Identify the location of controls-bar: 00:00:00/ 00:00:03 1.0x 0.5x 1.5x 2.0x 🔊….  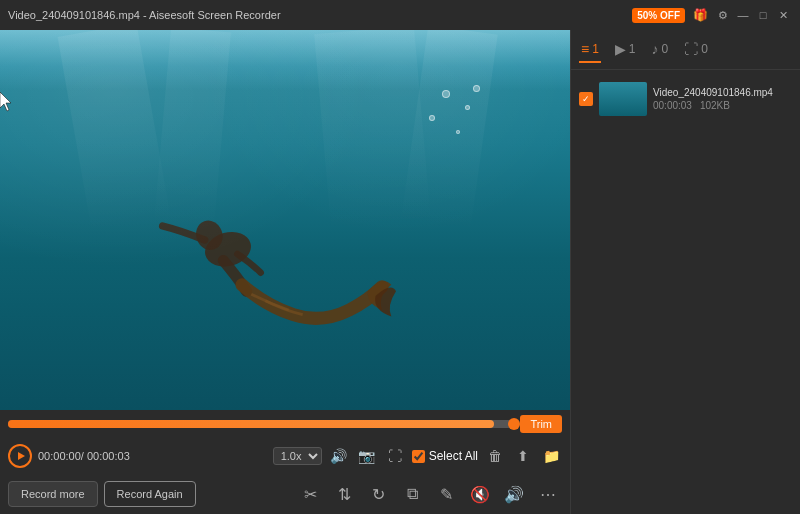
(285, 456).